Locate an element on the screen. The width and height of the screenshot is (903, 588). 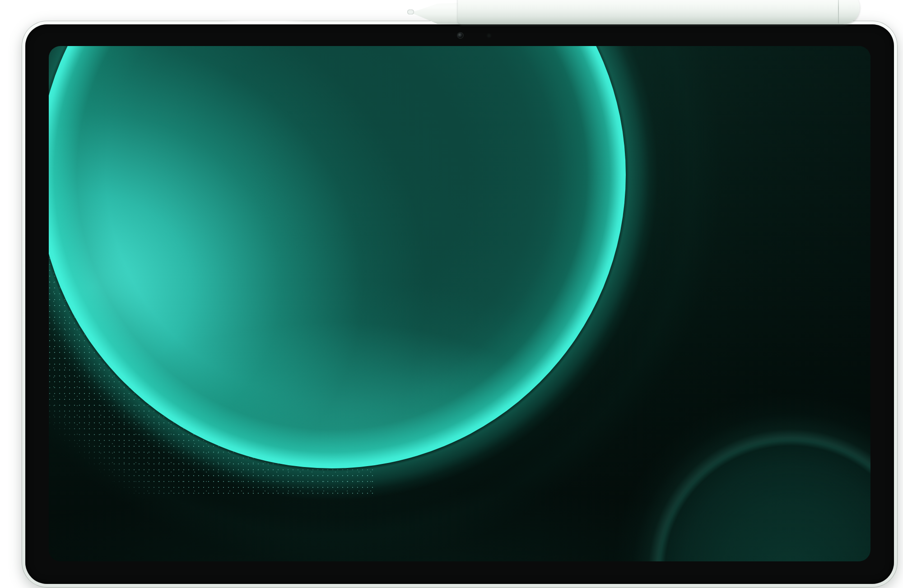
frame-antenna-seam is located at coordinates (263, 23).